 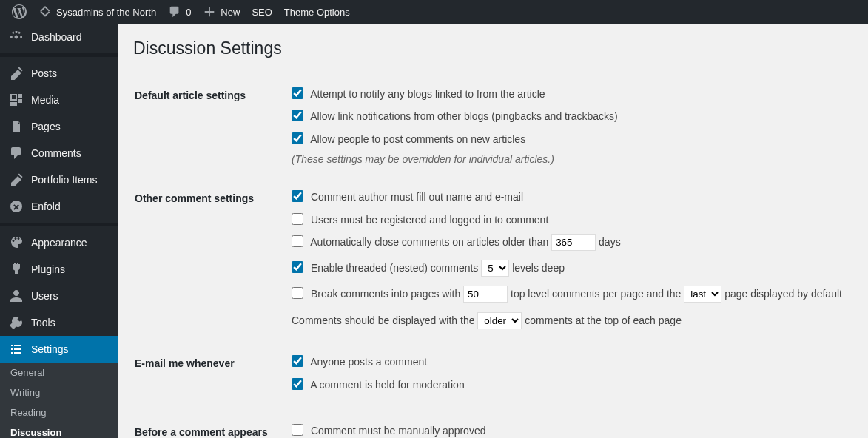 What do you see at coordinates (568, 139) in the screenshot?
I see `allow-comments-option: Allow people to post comments on new art…` at bounding box center [568, 139].